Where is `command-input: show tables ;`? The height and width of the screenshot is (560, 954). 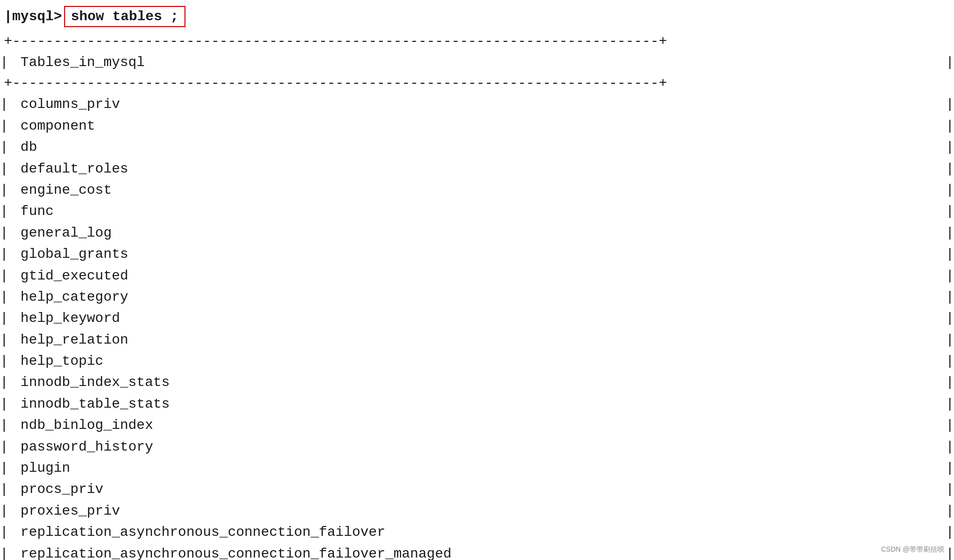 command-input: show tables ; is located at coordinates (125, 17).